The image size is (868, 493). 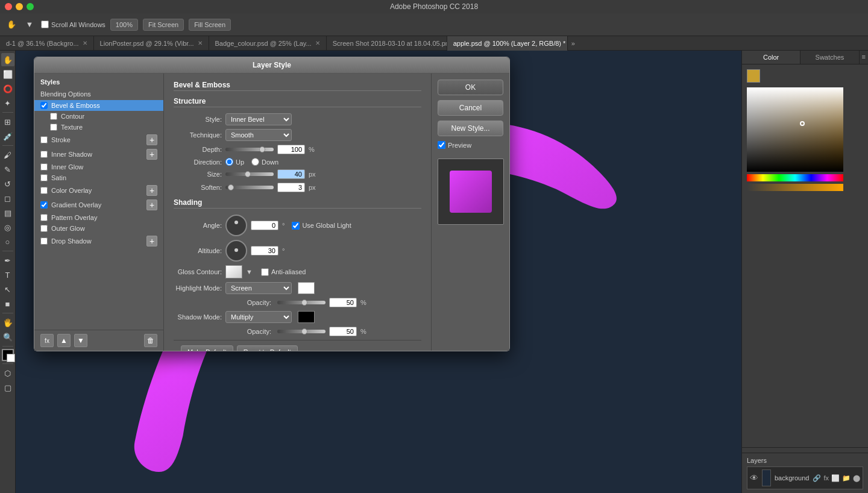 I want to click on link-icon: 🔗, so click(x=817, y=479).